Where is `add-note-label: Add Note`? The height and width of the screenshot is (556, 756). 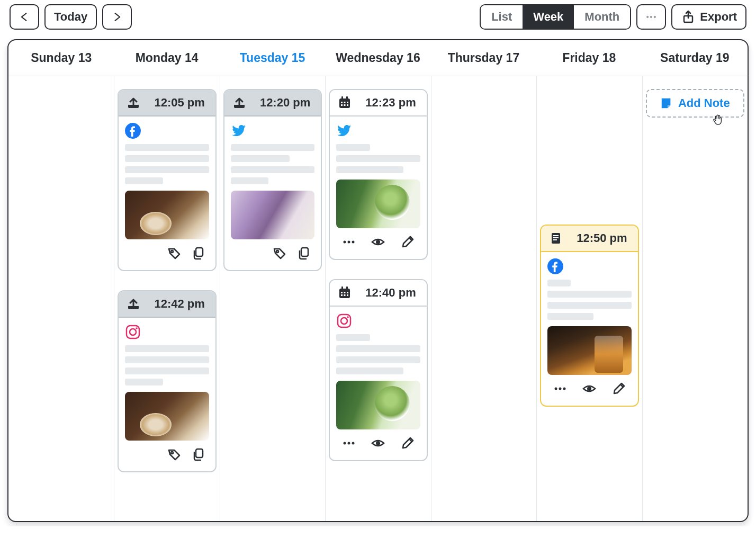
add-note-label: Add Note is located at coordinates (704, 103).